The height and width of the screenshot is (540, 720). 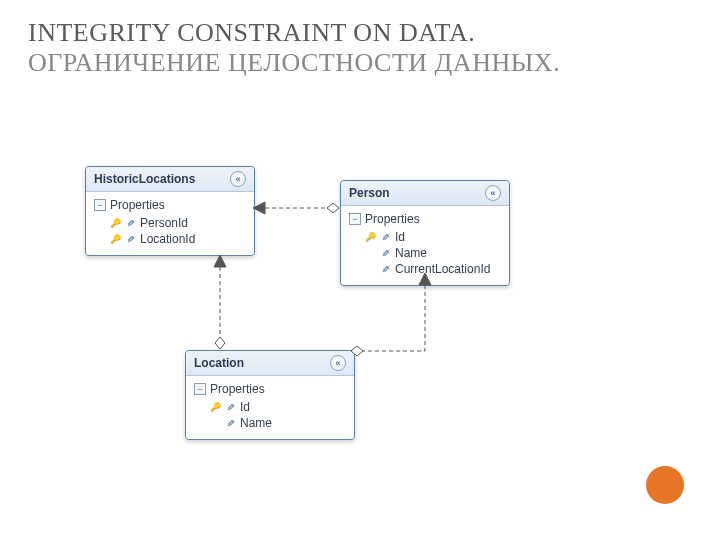 I want to click on property-name: CurrentLocationId, so click(x=442, y=269).